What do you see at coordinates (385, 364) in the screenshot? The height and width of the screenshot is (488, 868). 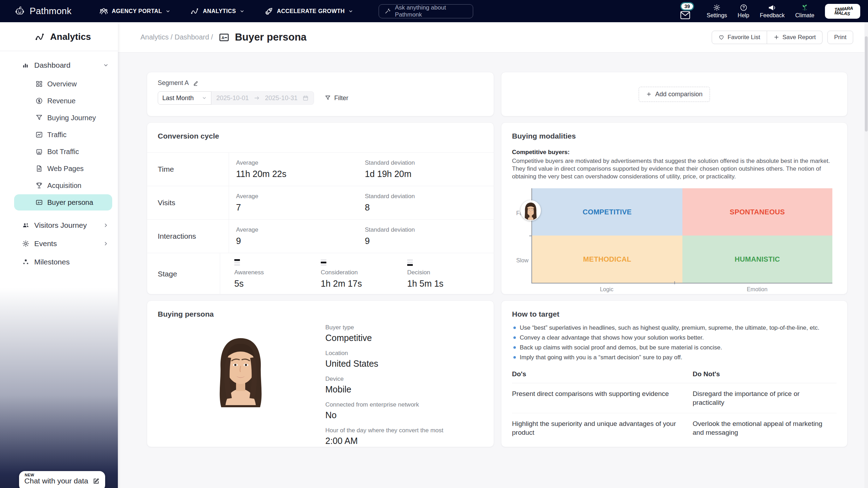 I see `field-value: United States` at bounding box center [385, 364].